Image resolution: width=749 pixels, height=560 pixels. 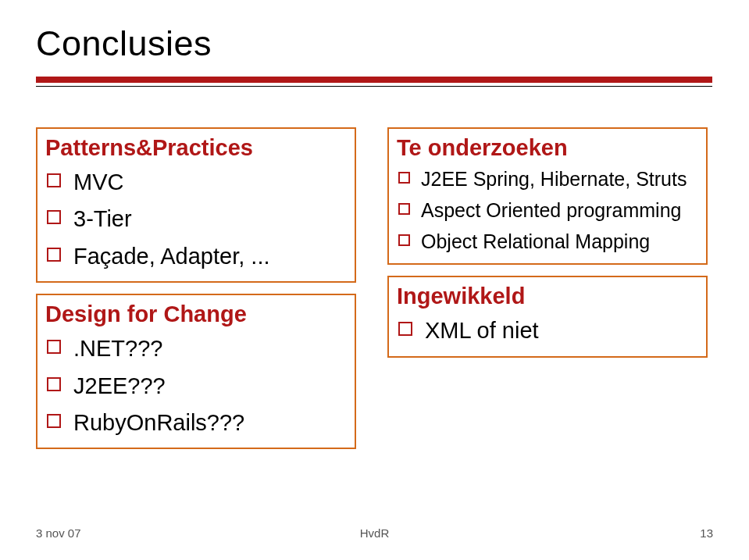 What do you see at coordinates (547, 211) in the screenshot?
I see `list-item: Aspect Oriented programming` at bounding box center [547, 211].